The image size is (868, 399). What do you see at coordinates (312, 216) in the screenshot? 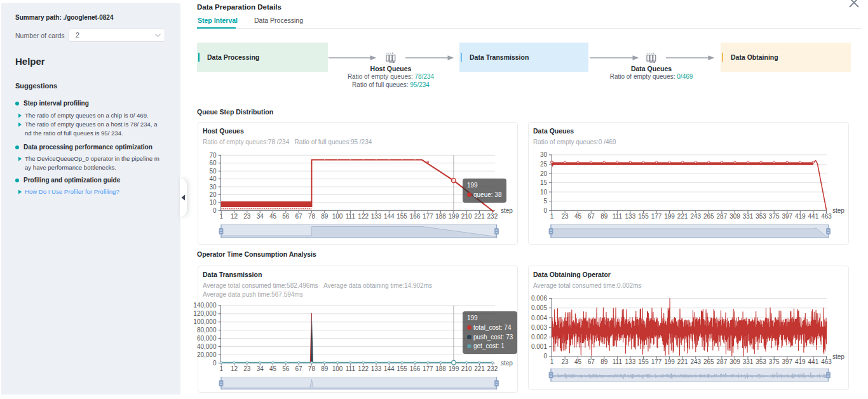
I see `svg-text: 78` at bounding box center [312, 216].